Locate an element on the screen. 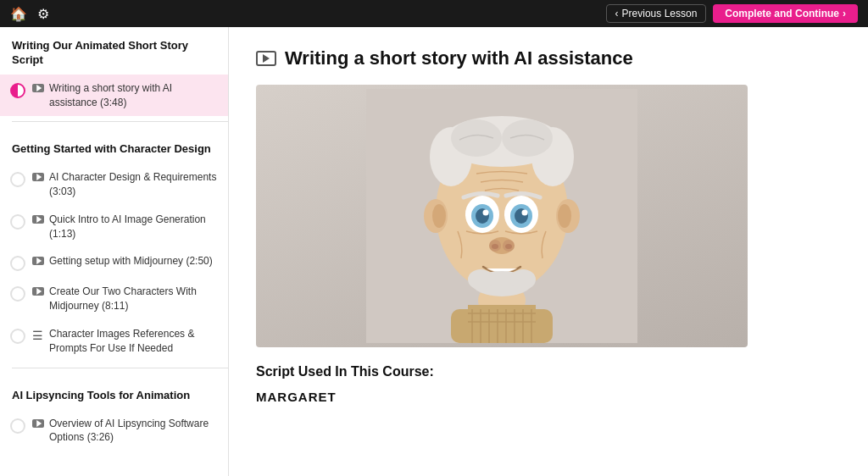  lesson-label: Character Images References & Prompts Fo… is located at coordinates (134, 341).